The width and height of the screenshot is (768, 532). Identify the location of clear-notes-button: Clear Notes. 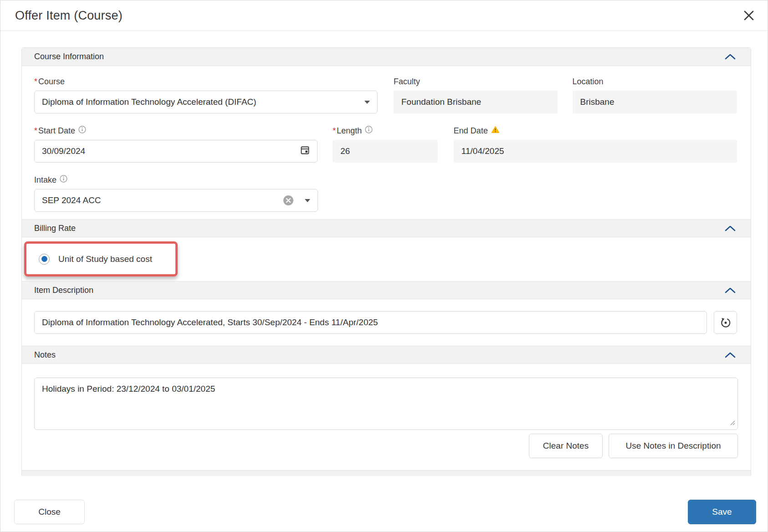
(566, 446).